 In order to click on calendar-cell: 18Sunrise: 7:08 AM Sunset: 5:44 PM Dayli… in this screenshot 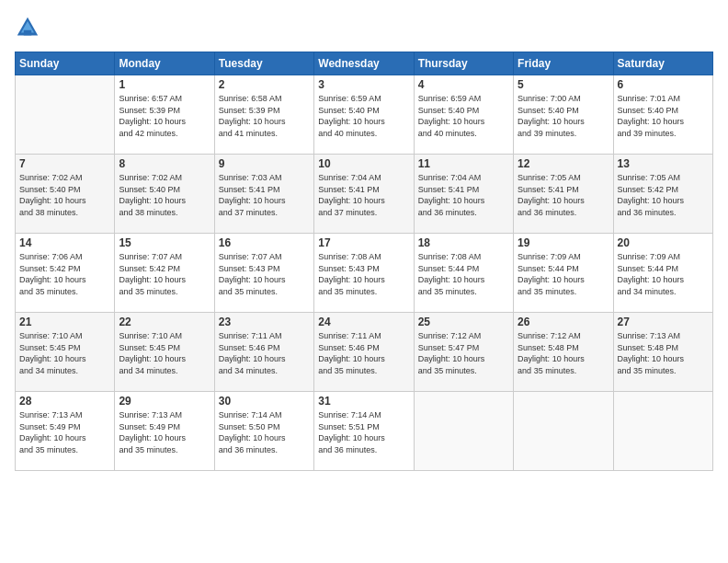, I will do `click(463, 273)`.